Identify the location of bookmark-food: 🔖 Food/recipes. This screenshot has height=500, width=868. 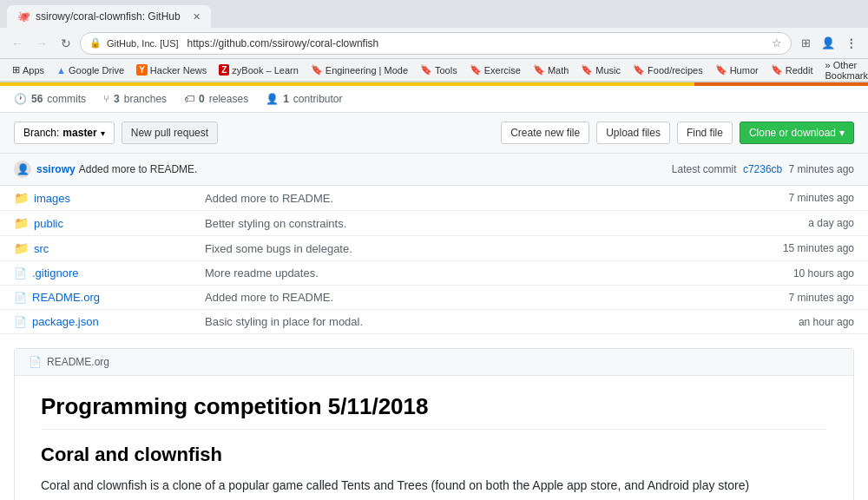
(668, 69).